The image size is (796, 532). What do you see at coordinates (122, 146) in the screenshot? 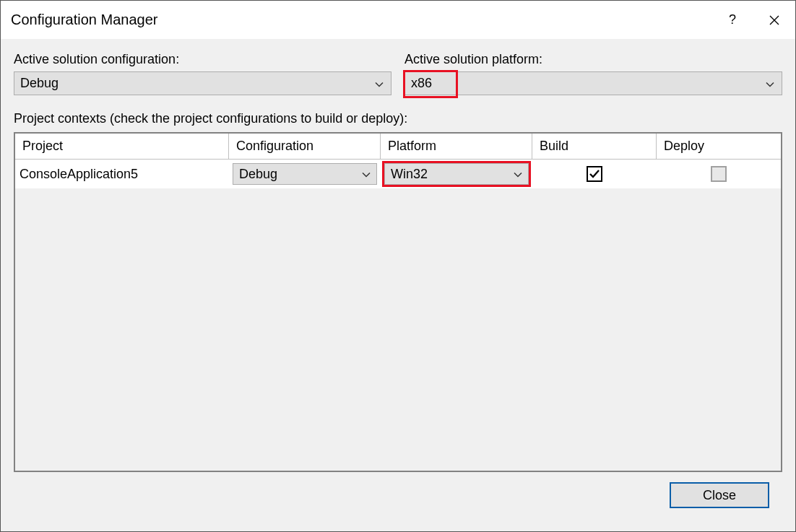
I see `col-header-project: Project` at bounding box center [122, 146].